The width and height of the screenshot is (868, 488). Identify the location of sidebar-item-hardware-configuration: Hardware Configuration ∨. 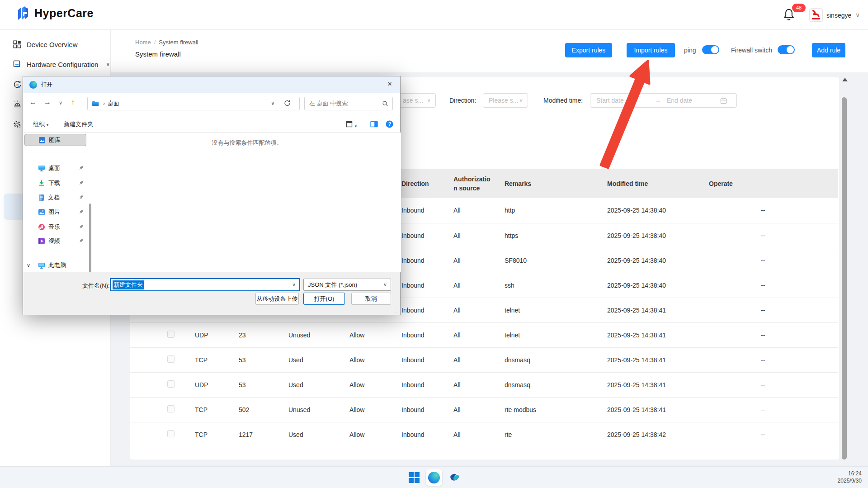
(55, 64).